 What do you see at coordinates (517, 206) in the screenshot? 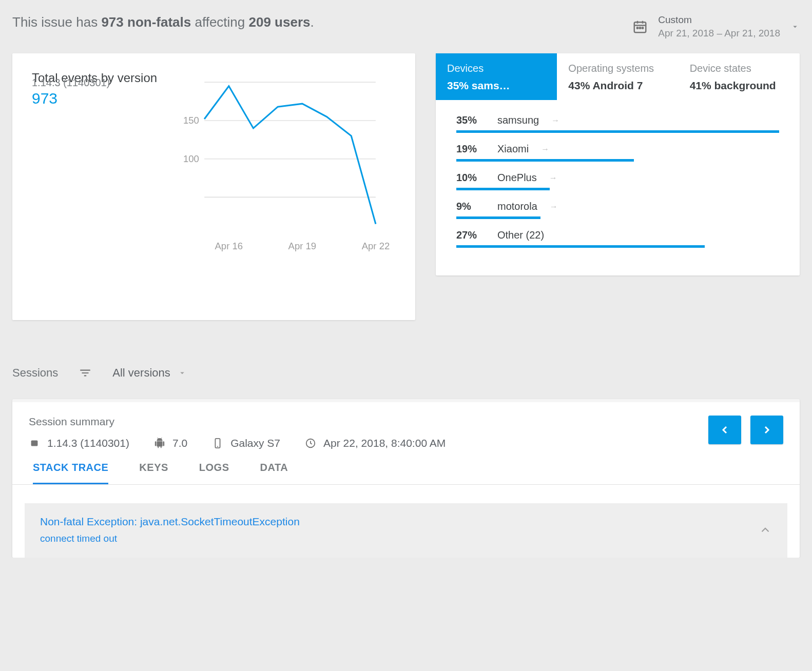
I see `breakdown-label: motorola` at bounding box center [517, 206].